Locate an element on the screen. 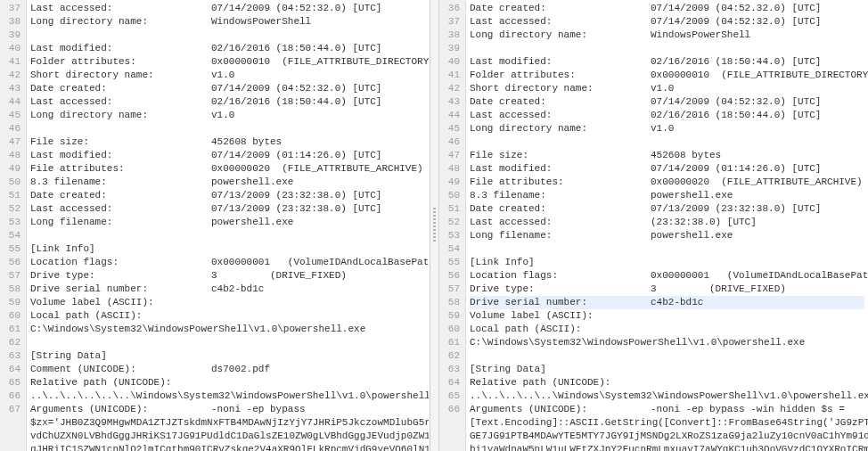  line-number: 57 is located at coordinates (11, 276).